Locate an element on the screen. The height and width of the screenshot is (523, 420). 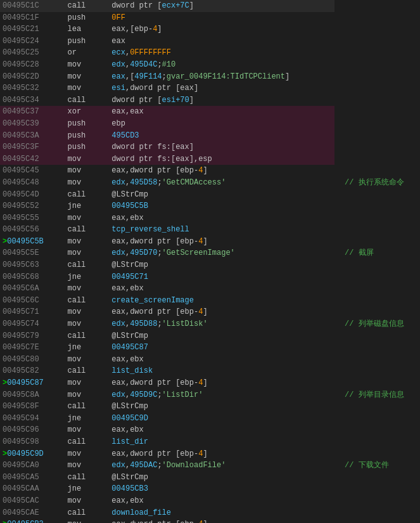
table-row: 00495C3Fpushdword ptr fs:[eax] is located at coordinates (210, 147).